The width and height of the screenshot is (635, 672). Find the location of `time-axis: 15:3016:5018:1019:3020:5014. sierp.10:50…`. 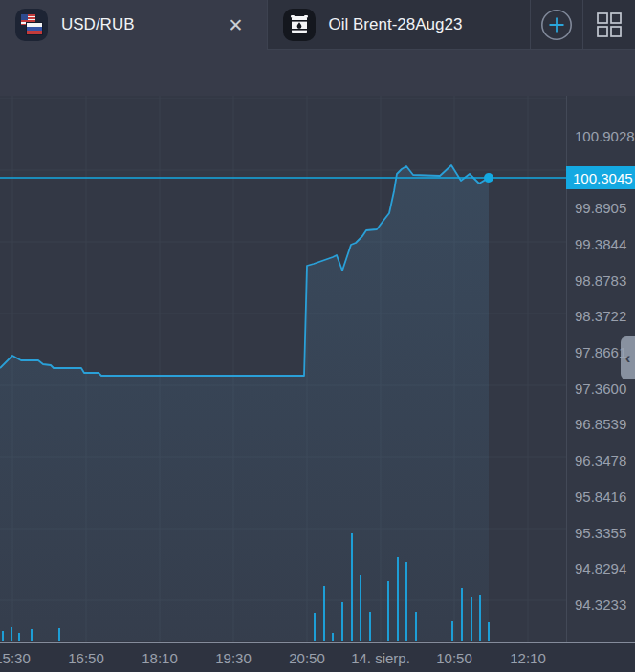

time-axis: 15:3016:5018:1019:3020:5014. sierp.10:50… is located at coordinates (318, 658).